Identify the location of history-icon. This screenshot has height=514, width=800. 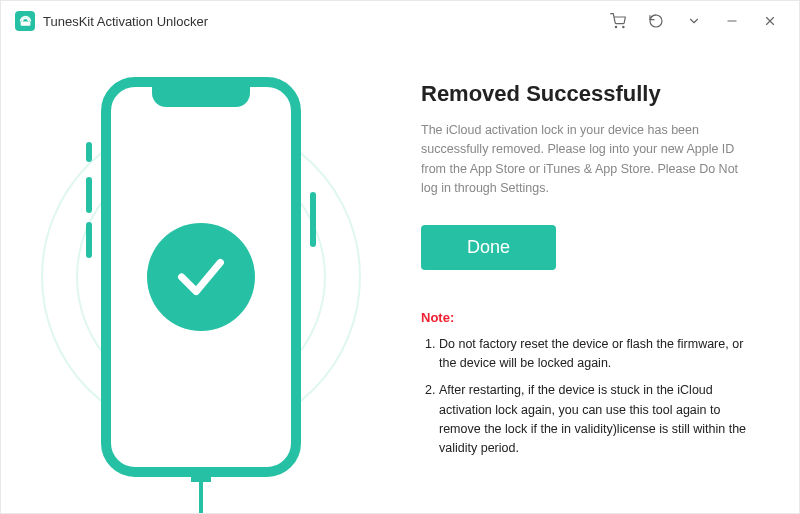
(656, 21).